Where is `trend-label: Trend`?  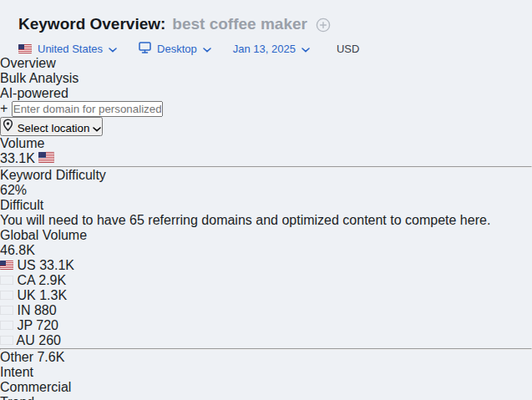
trend-label: Trend is located at coordinates (266, 397).